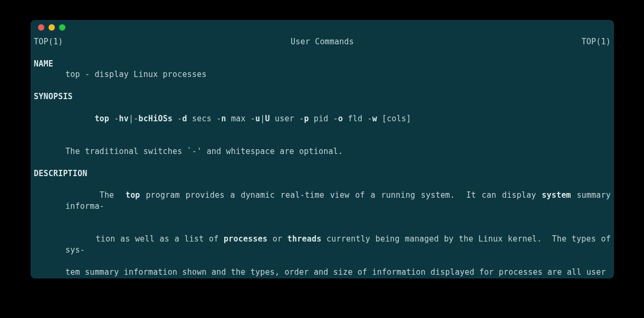 The width and height of the screenshot is (644, 318). I want to click on name-line: top - display Linux processes, so click(322, 75).